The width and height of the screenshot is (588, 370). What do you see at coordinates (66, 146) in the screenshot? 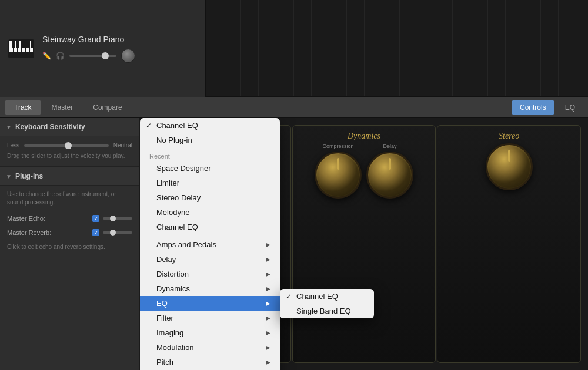
I see `sensitivity-slider` at bounding box center [66, 146].